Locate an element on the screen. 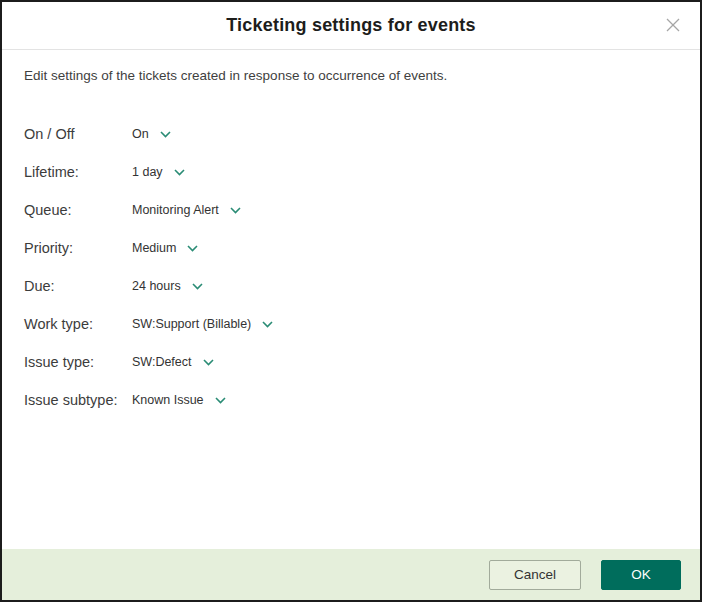  settings-row-work-type: Work type: SW:Support (Billable) is located at coordinates (351, 324).